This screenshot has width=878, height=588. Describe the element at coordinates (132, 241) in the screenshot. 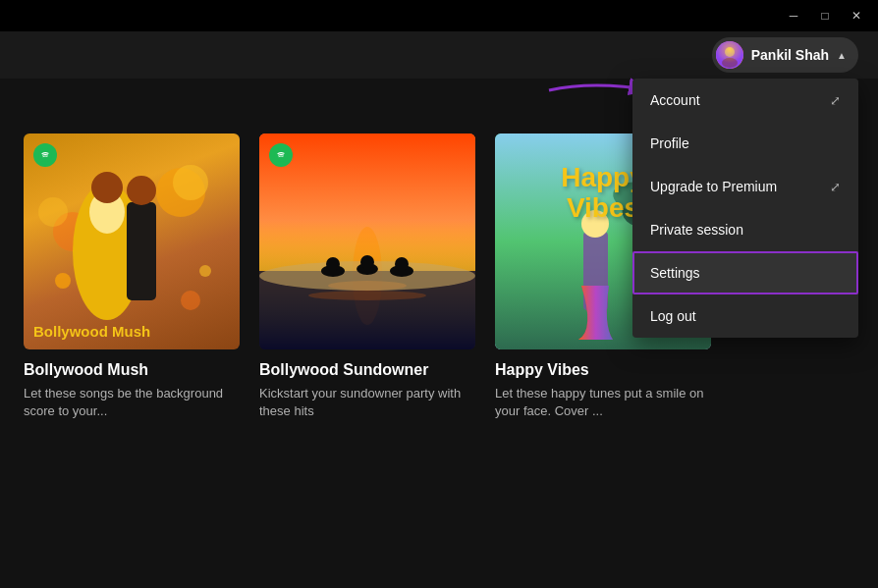

I see `card-artwork` at that location.